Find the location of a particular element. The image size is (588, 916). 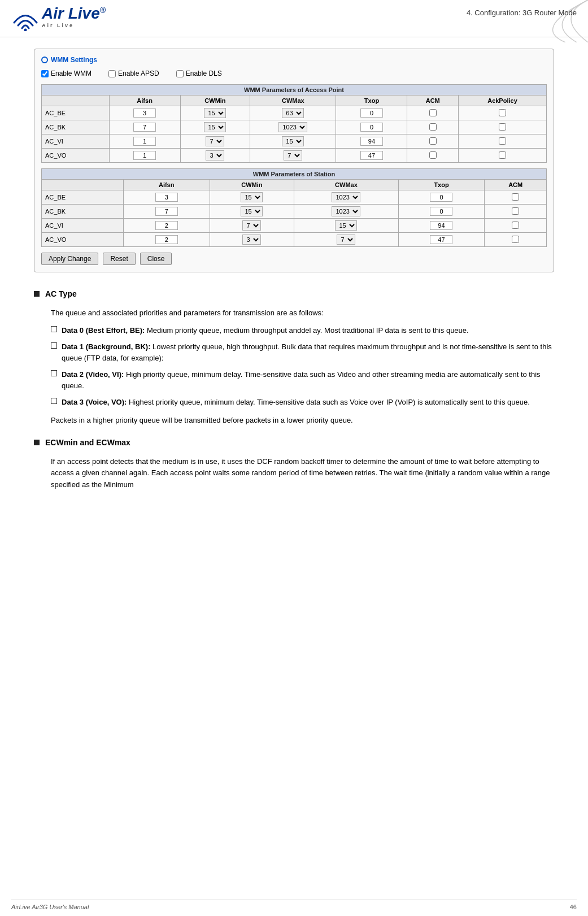

st-cwmin-select-2: 7 is located at coordinates (252, 225).